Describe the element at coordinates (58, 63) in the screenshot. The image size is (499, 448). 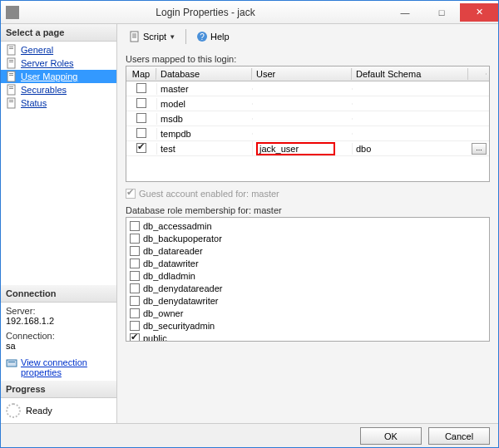
I see `nav-server-roles: Server Roles` at that location.